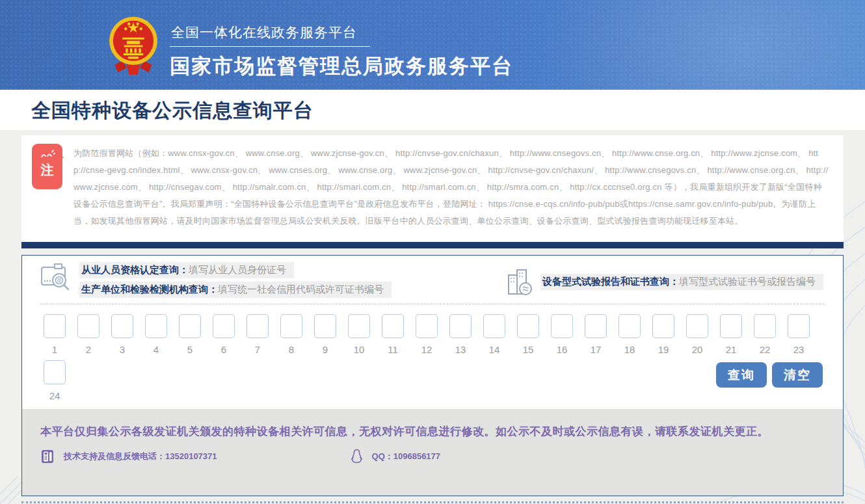  Describe the element at coordinates (596, 334) in the screenshot. I see `code-cell: 17` at that location.